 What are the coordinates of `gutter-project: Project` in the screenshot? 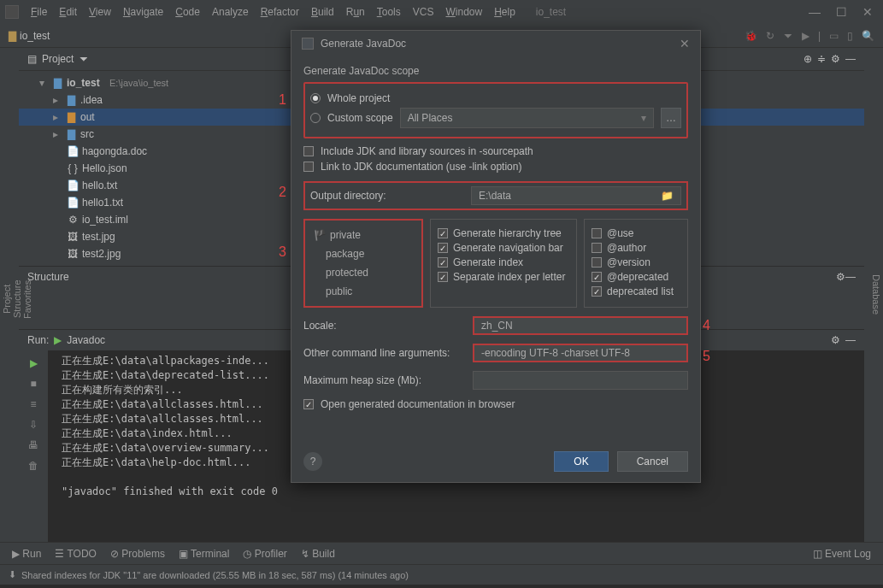 It's located at (7, 299).